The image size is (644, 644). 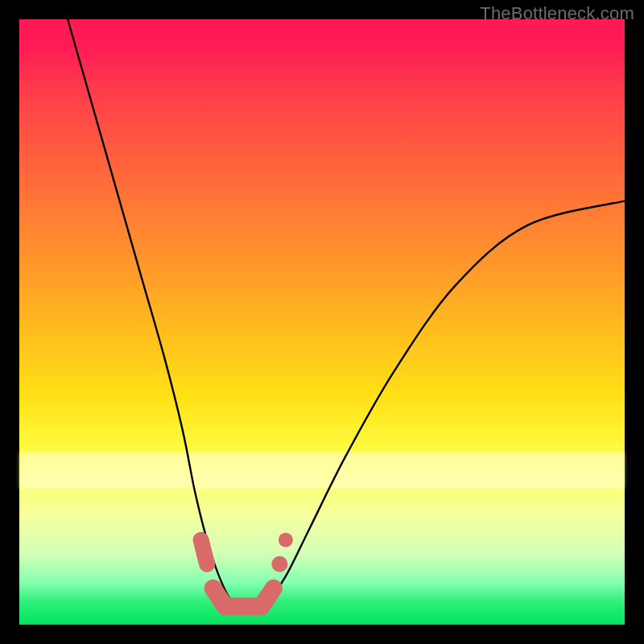 What do you see at coordinates (247, 570) in the screenshot?
I see `highlighted-range-markers` at bounding box center [247, 570].